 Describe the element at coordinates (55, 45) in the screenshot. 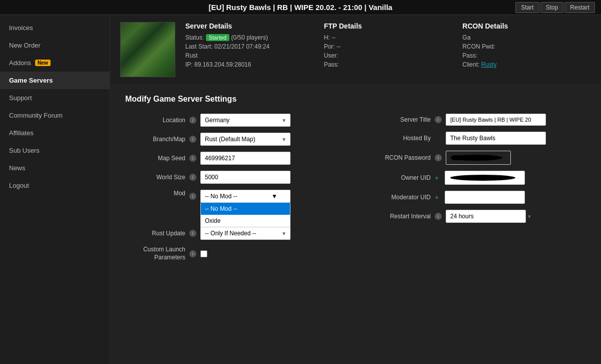

I see `sidebar-item-new-order: New Order` at that location.